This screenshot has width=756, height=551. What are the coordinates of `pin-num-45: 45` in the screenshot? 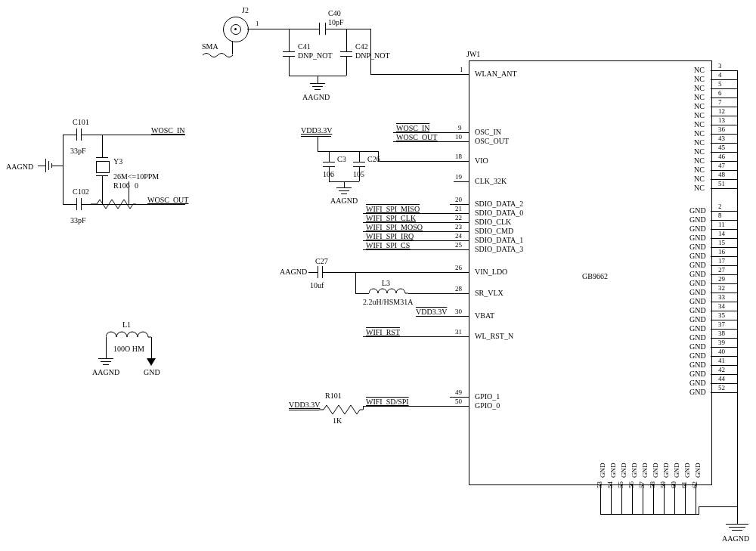 It's located at (721, 147).